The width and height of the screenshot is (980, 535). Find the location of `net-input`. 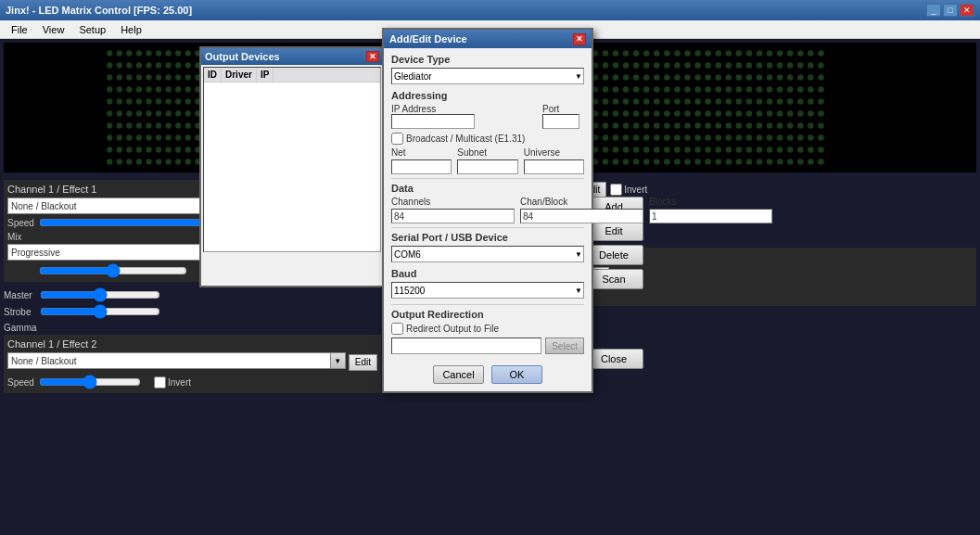

net-input is located at coordinates (421, 167).